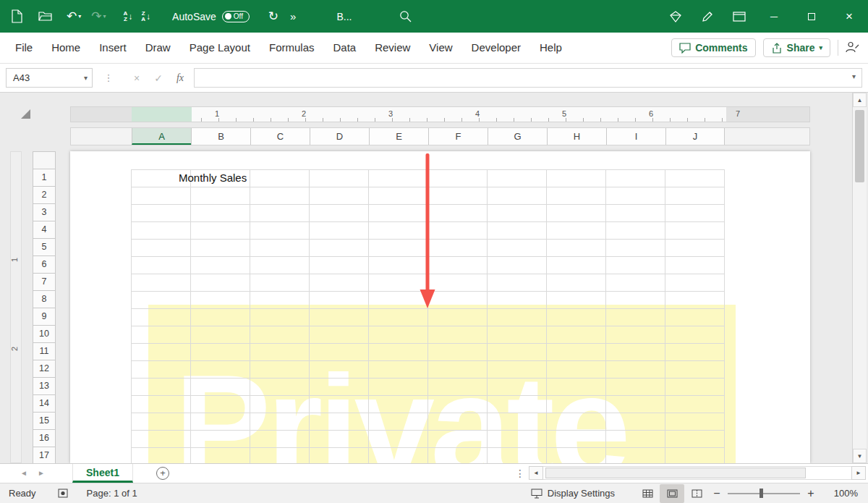  Describe the element at coordinates (98, 16) in the screenshot. I see `redo-button: ↷ ▾` at that location.